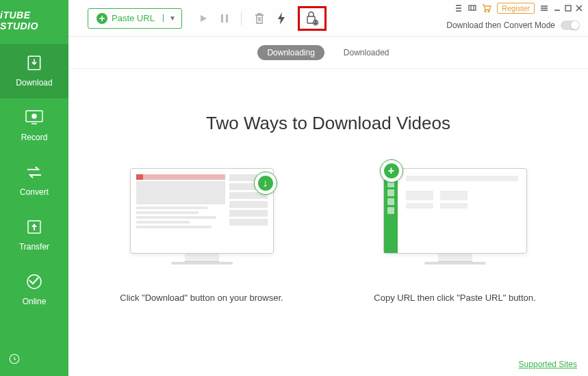  What do you see at coordinates (34, 188) in the screenshot?
I see `sidebar: iTUBE STUDIO Download Record Convert Tra…` at bounding box center [34, 188].